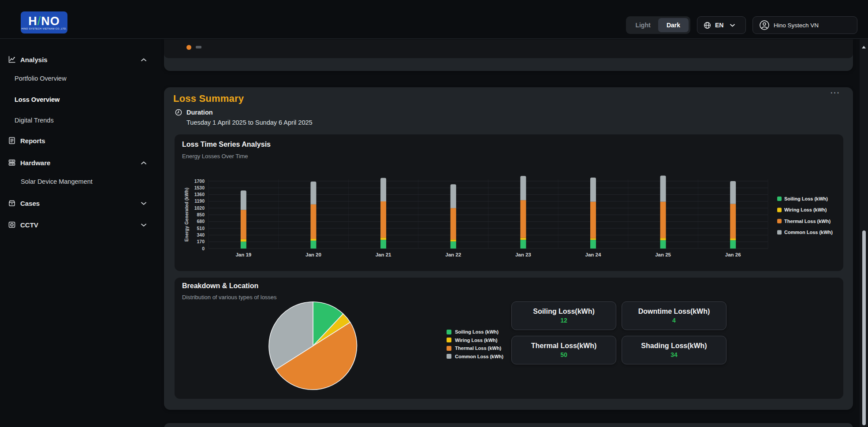  I want to click on card-more-menu-button: ···, so click(835, 94).